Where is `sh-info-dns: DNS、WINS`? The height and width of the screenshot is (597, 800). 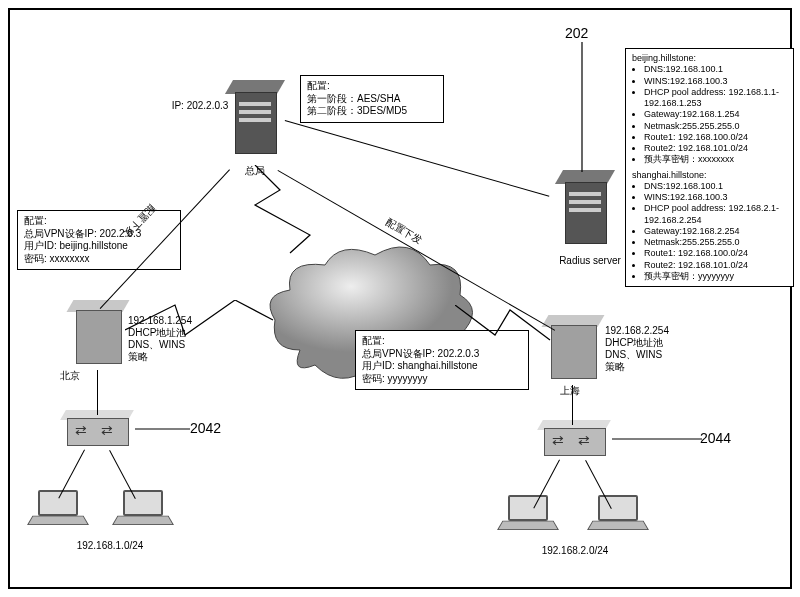
sh-info-dns: DNS、WINS is located at coordinates (650, 355).